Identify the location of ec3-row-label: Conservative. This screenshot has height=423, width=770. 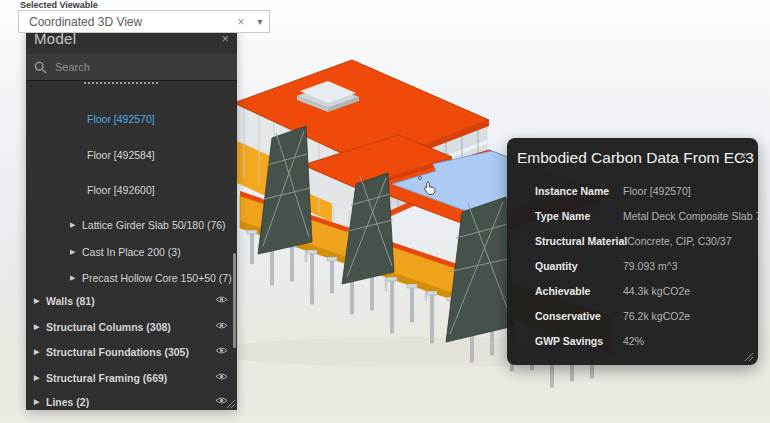
(579, 316).